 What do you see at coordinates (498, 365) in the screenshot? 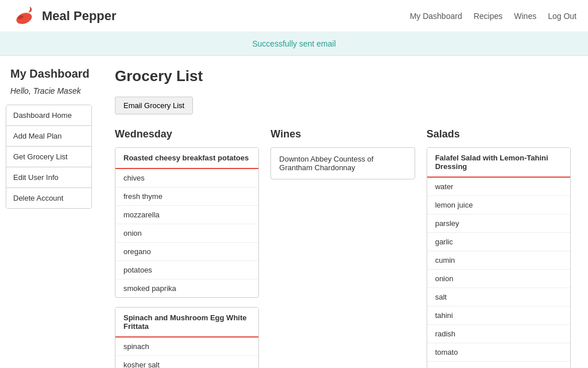
I see `salad-ingredient-romaine: romaine` at bounding box center [498, 365].